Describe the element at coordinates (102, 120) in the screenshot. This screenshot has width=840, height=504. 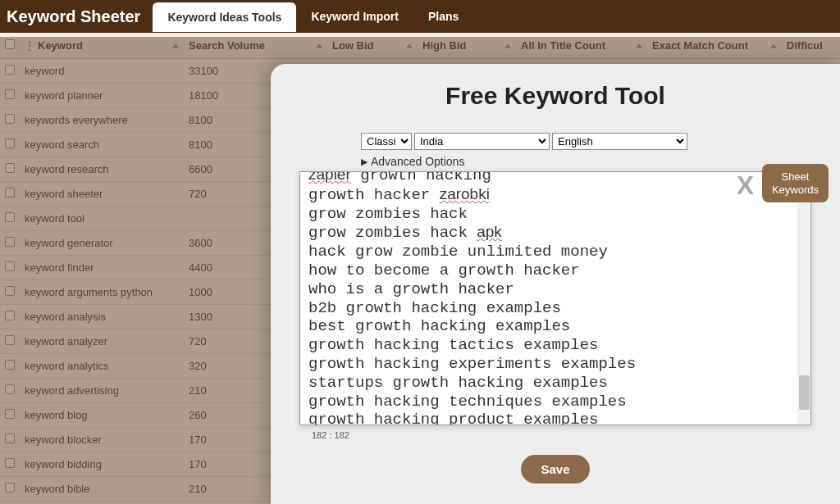
I see `cell-keyword: keywords everywhere` at that location.